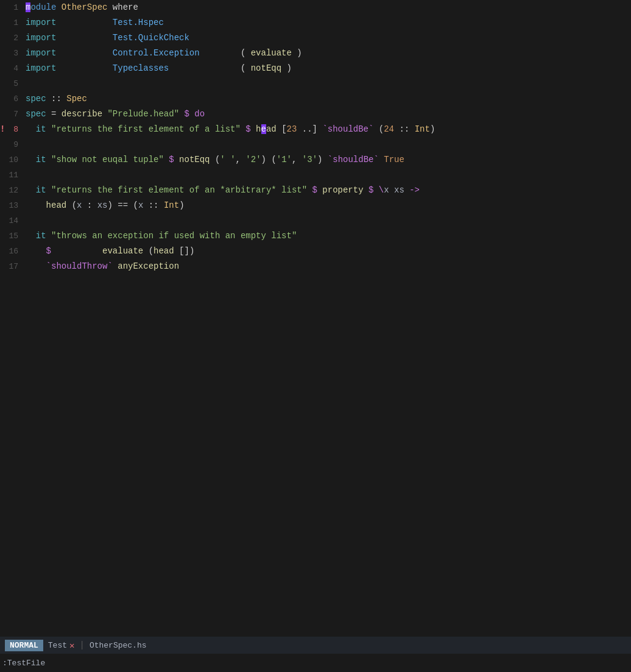 This screenshot has height=672, width=631. I want to click on line-number-9: 9, so click(13, 145).